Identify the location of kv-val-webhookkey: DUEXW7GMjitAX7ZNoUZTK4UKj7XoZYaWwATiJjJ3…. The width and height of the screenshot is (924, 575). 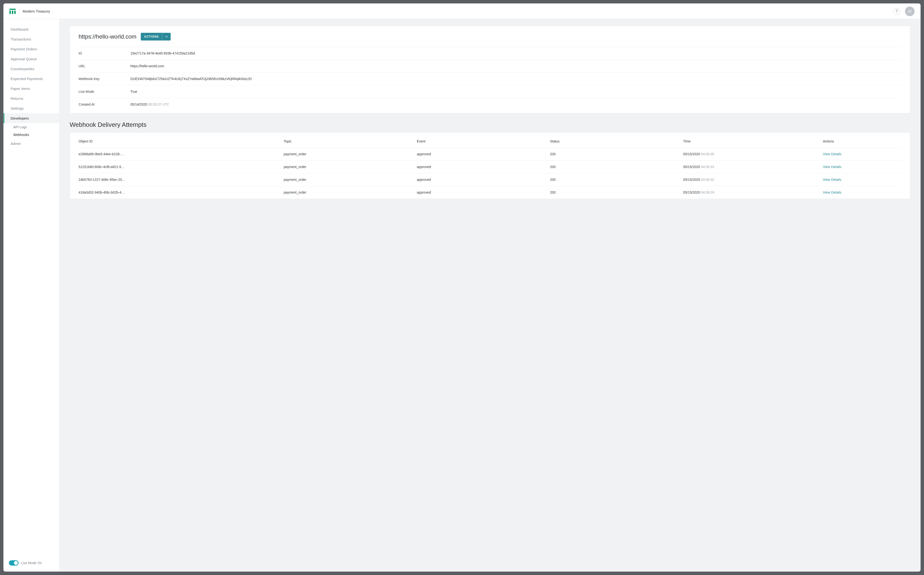
(191, 79).